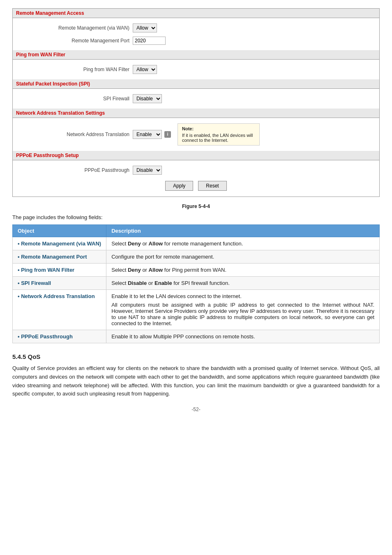  I want to click on section-body-spi: SPI Firewall Disable Enable, so click(196, 99).